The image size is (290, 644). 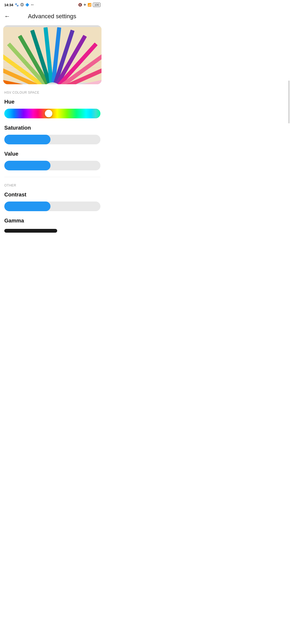 I want to click on hue-thumb, so click(x=49, y=114).